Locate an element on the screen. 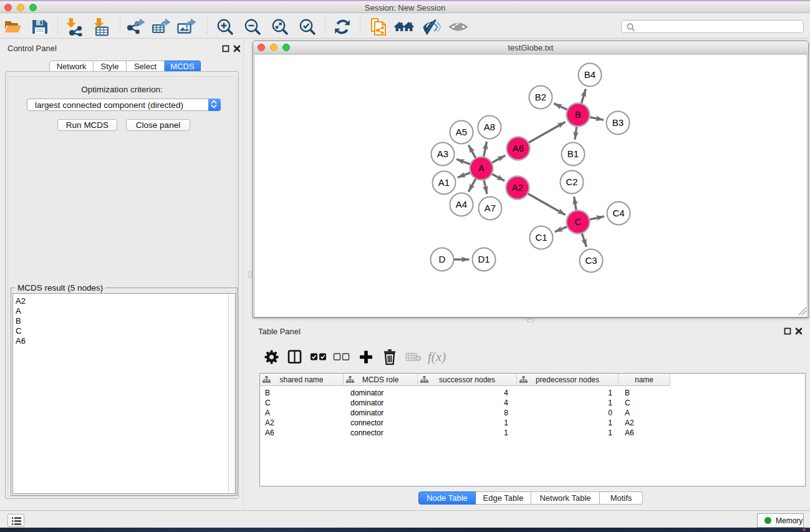 The height and width of the screenshot is (532, 810). svg-text: A5 is located at coordinates (461, 132).